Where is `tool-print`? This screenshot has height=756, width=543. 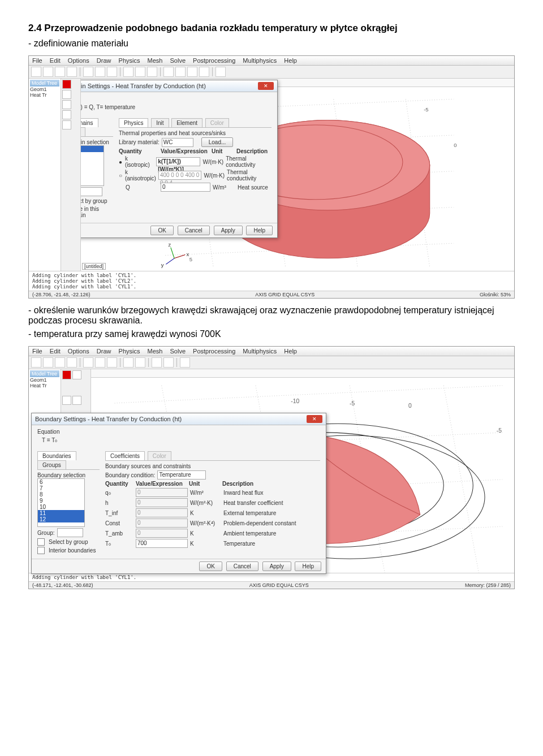
tool-print is located at coordinates (72, 72).